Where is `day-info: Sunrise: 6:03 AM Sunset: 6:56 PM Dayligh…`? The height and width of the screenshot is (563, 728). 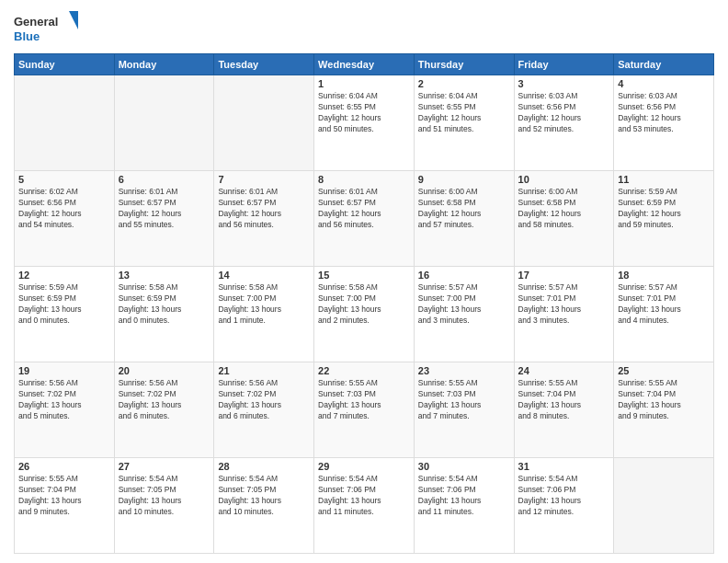 day-info: Sunrise: 6:03 AM Sunset: 6:56 PM Dayligh… is located at coordinates (564, 113).